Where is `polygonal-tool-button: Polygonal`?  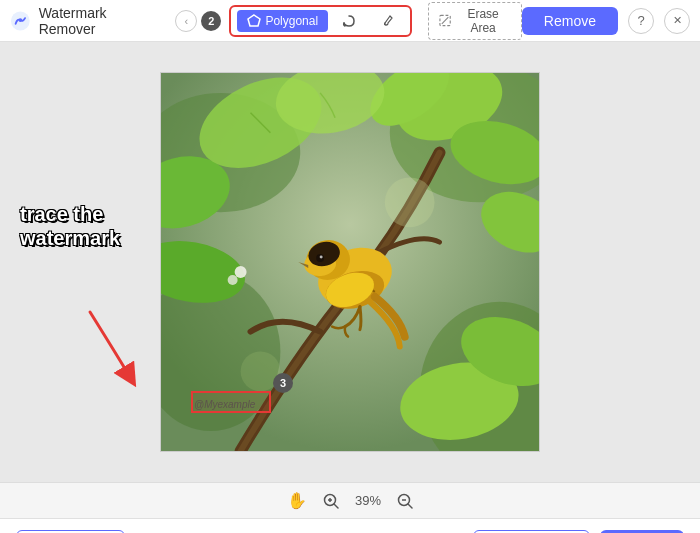 polygonal-tool-button: Polygonal is located at coordinates (282, 21).